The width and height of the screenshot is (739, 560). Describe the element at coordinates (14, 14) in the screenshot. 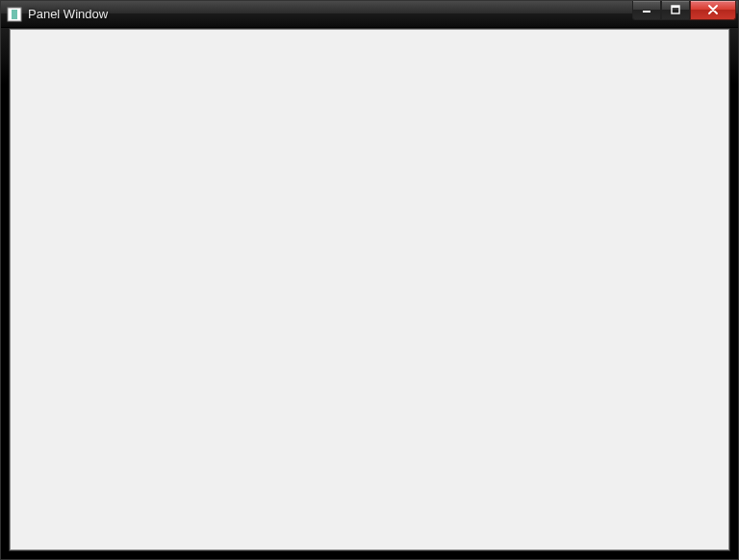

I see `app-icon` at that location.